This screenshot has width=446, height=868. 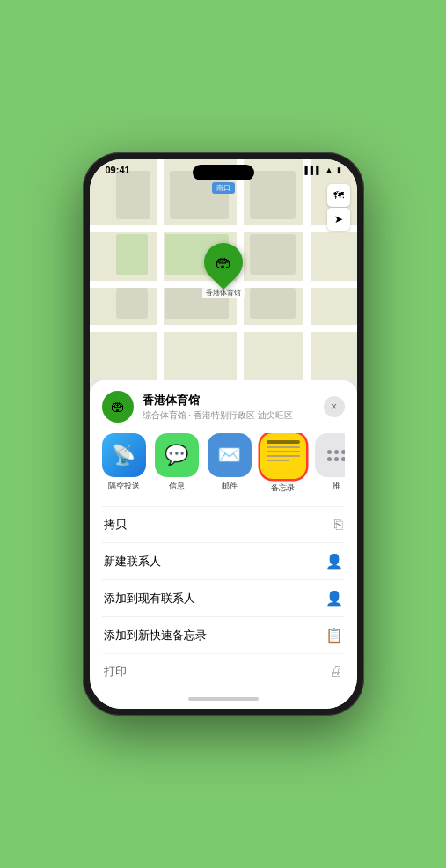 I want to click on map-label-text: 南口, so click(x=223, y=188).